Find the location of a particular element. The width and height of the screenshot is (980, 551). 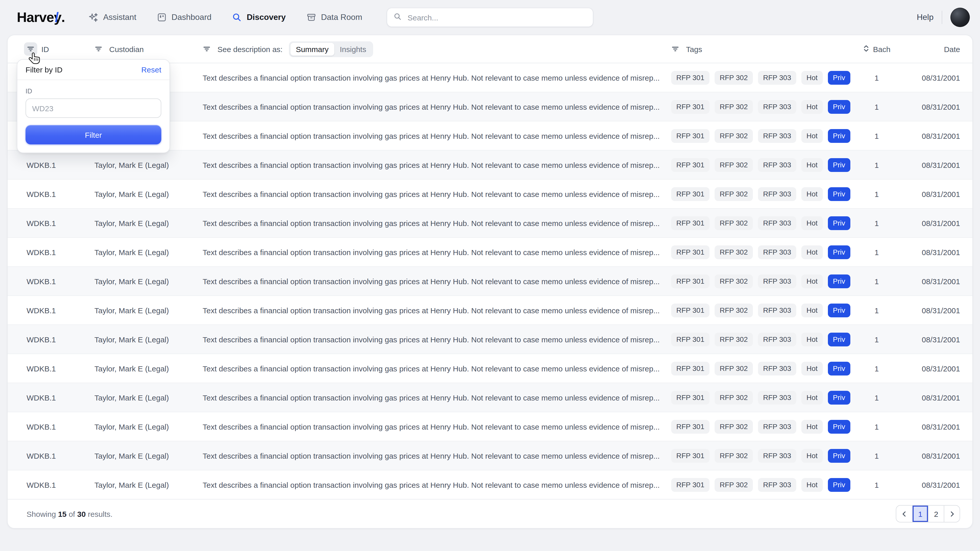

global-search is located at coordinates (490, 17).